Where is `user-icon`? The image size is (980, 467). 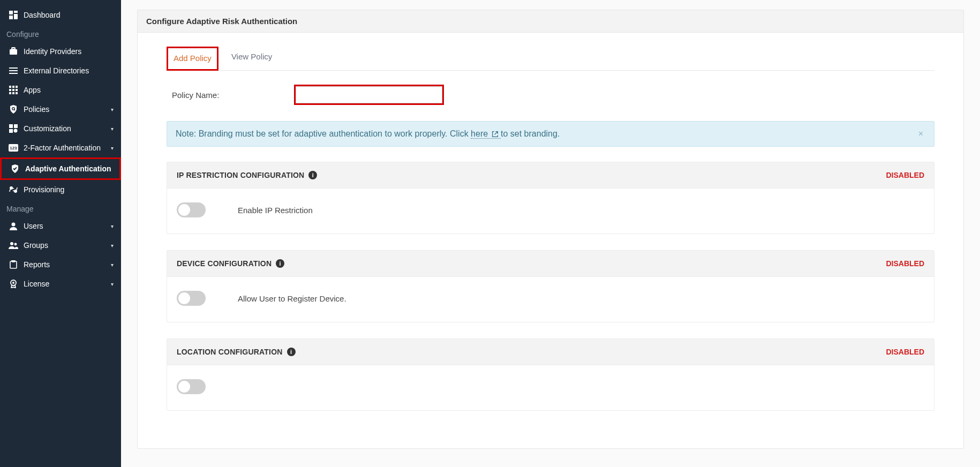 user-icon is located at coordinates (13, 226).